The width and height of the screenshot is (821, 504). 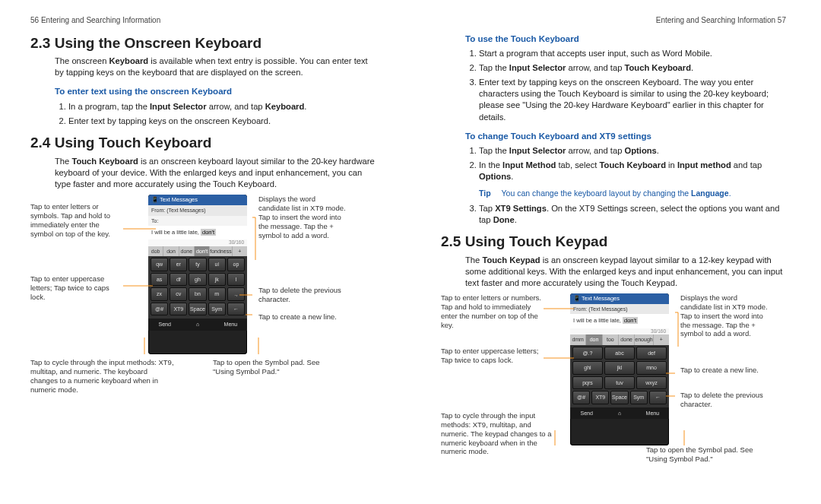 I want to click on prediction-row: dobdondonedon'tfondness+, so click(x=198, y=251).